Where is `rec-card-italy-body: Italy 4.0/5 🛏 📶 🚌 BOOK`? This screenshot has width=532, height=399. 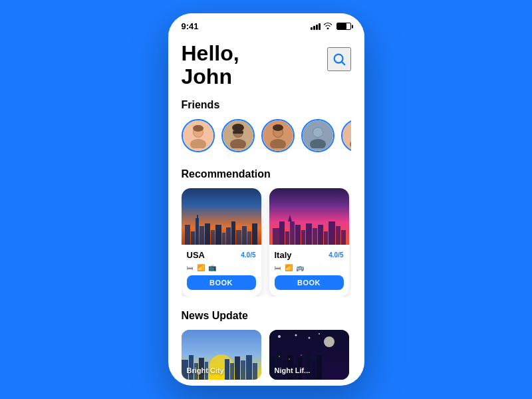 rec-card-italy-body: Italy 4.0/5 🛏 📶 🚌 BOOK is located at coordinates (309, 271).